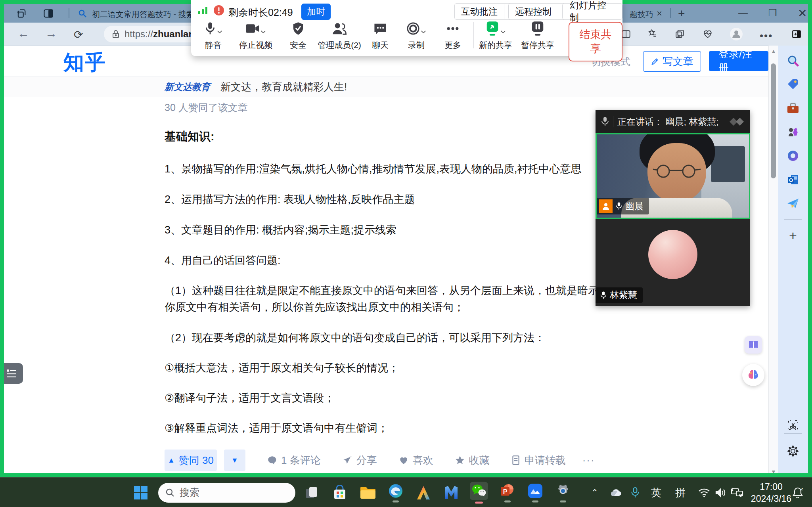 The width and height of the screenshot is (812, 507). Describe the element at coordinates (615, 493) in the screenshot. I see `onedrive-icon` at that location.